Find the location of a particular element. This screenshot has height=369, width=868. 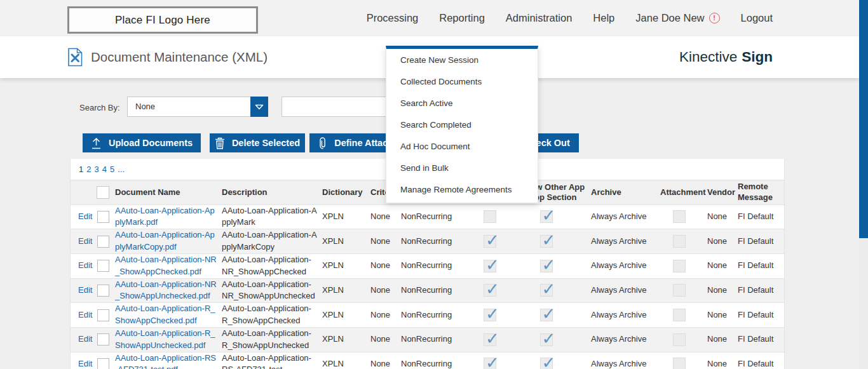

show-app-cell is located at coordinates (490, 265).